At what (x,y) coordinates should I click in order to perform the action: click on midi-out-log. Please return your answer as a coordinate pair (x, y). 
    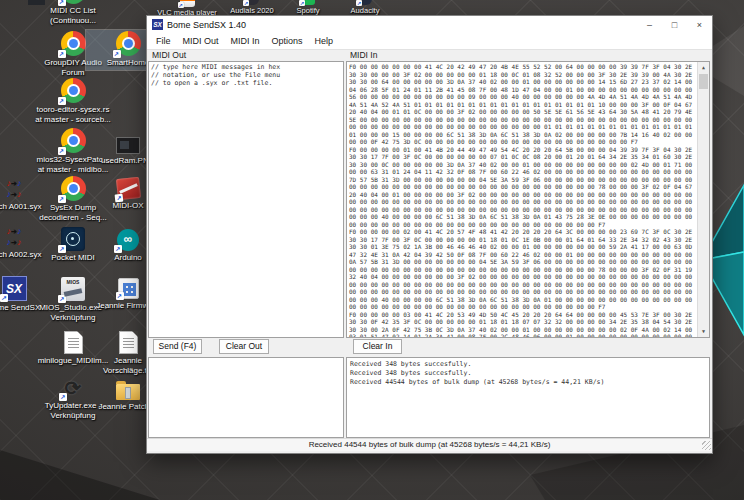
    Looking at the image, I should click on (246, 398).